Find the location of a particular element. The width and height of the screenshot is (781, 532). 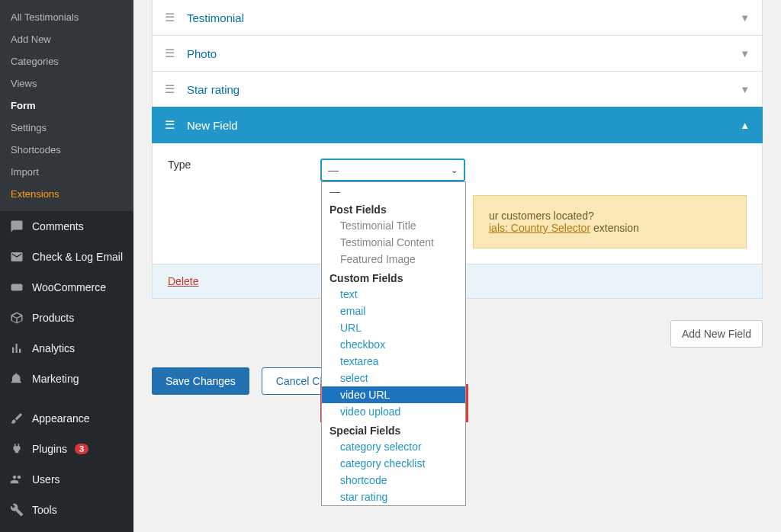

sidebar-subitem-import: Import is located at coordinates (67, 172).